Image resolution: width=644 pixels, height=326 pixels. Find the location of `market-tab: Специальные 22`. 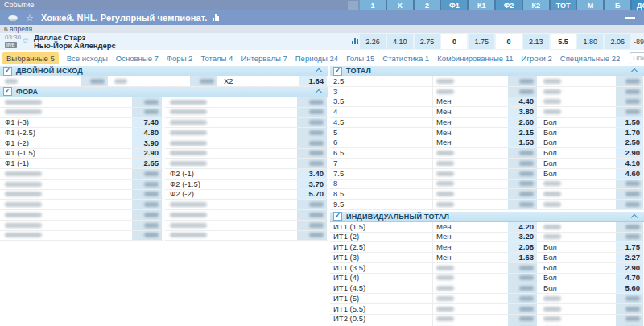

market-tab: Специальные 22 is located at coordinates (590, 58).